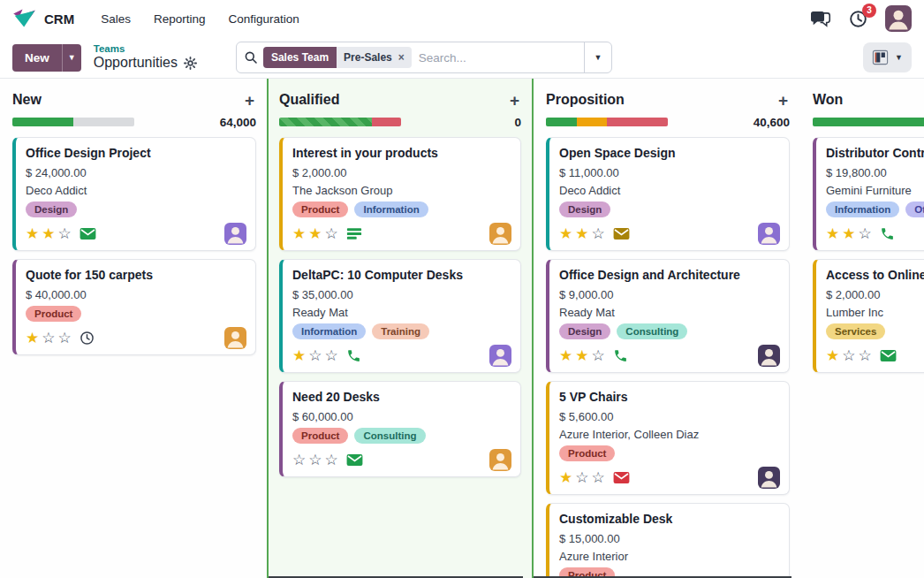 This screenshot has height=578, width=924. Describe the element at coordinates (822, 19) in the screenshot. I see `messages-button` at that location.